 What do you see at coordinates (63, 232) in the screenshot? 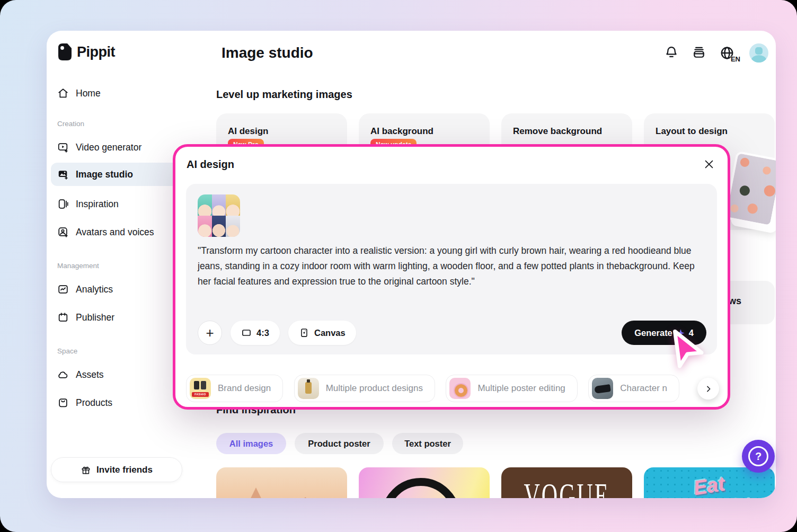
I see `avatars-icon` at bounding box center [63, 232].